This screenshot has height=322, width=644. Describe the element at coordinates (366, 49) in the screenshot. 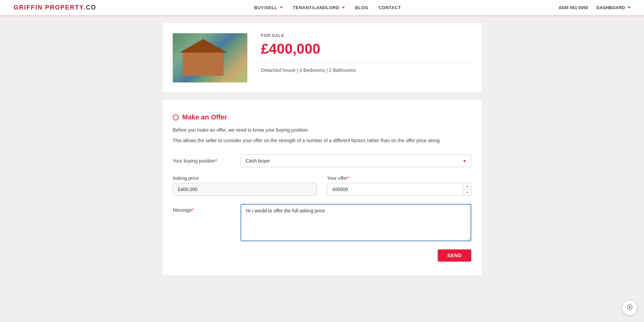

I see `property-price: £400,000` at that location.